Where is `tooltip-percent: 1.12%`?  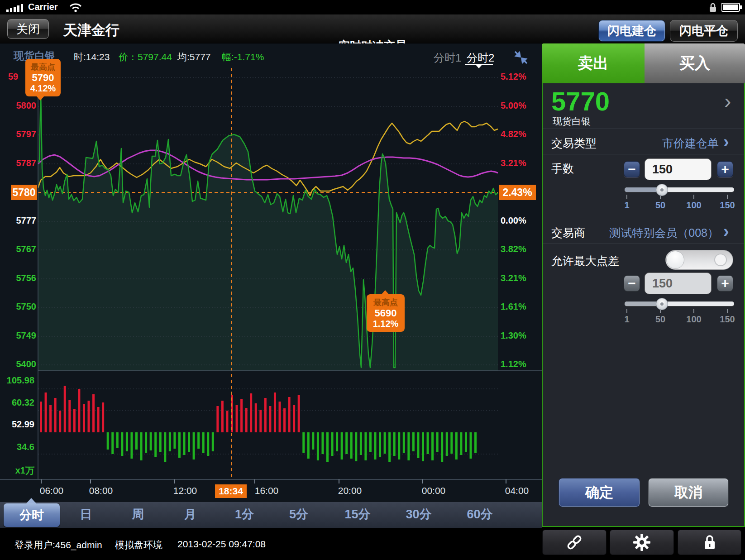 tooltip-percent: 1.12% is located at coordinates (386, 324).